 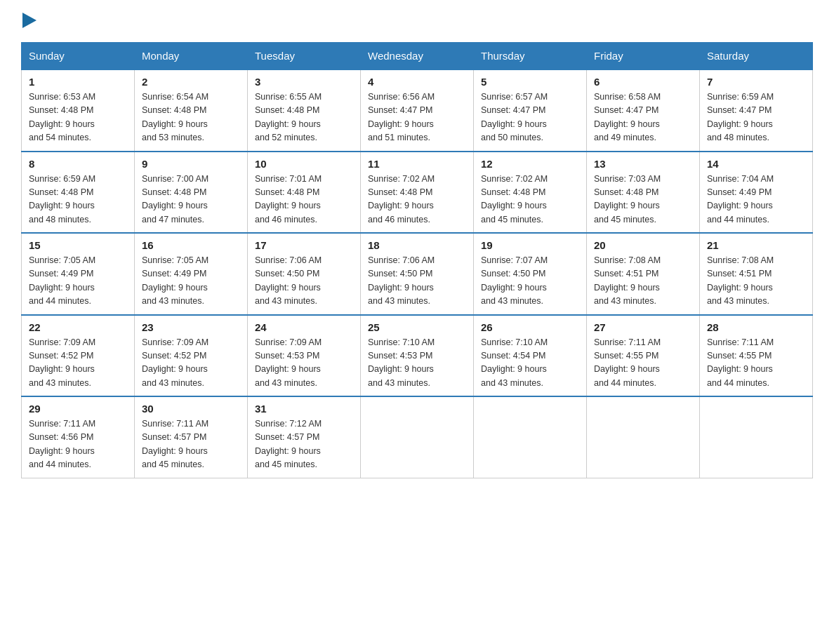 I want to click on calendar-cell: 18 Sunrise: 7:06 AM Sunset: 4:50 PM Dayl…, so click(x=417, y=274).